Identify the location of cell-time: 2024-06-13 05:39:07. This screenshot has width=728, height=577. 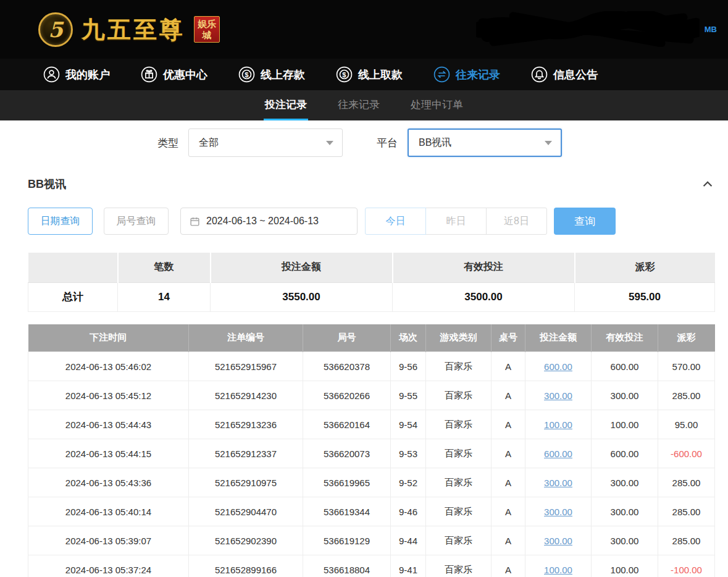
(109, 541).